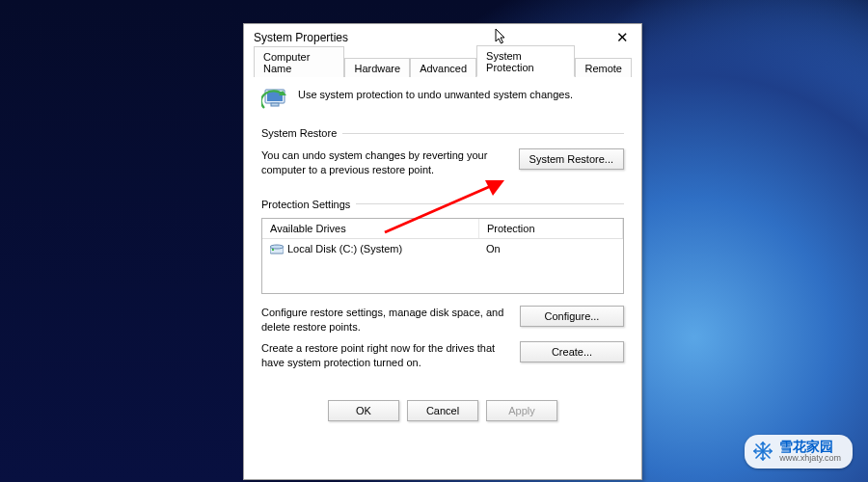 The image size is (868, 482). Describe the element at coordinates (443, 266) in the screenshot. I see `drive-row: Local Disk (C:) (System) On` at that location.